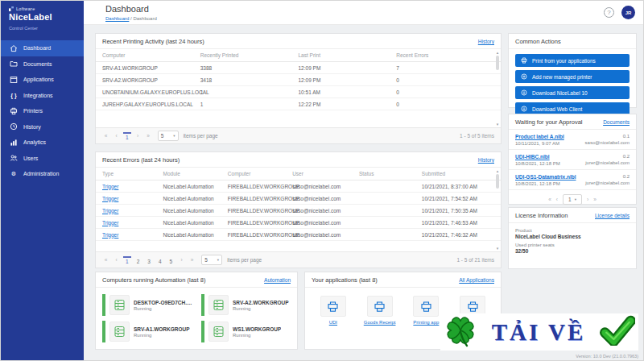 The image size is (644, 361). I want to click on document-link: Product label A.nlbl, so click(539, 137).